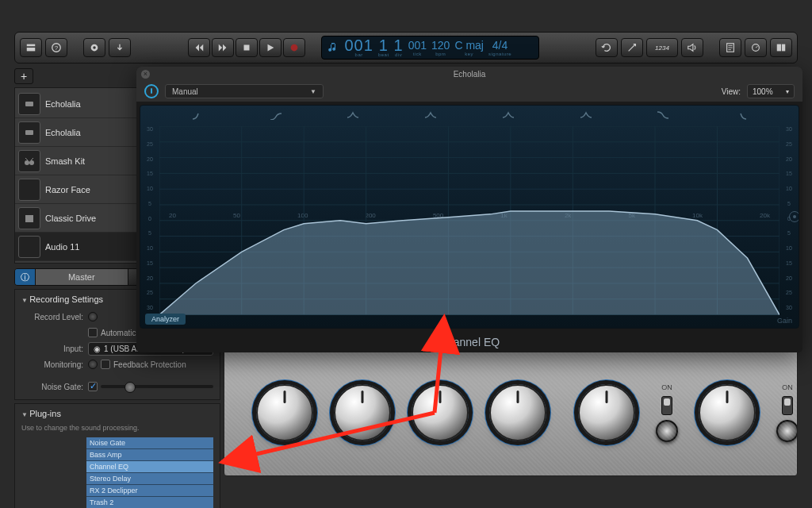 Image resolution: width=812 pixels, height=508 pixels. What do you see at coordinates (150, 467) in the screenshot?
I see `plugin-slot: Channel EQ` at bounding box center [150, 467].